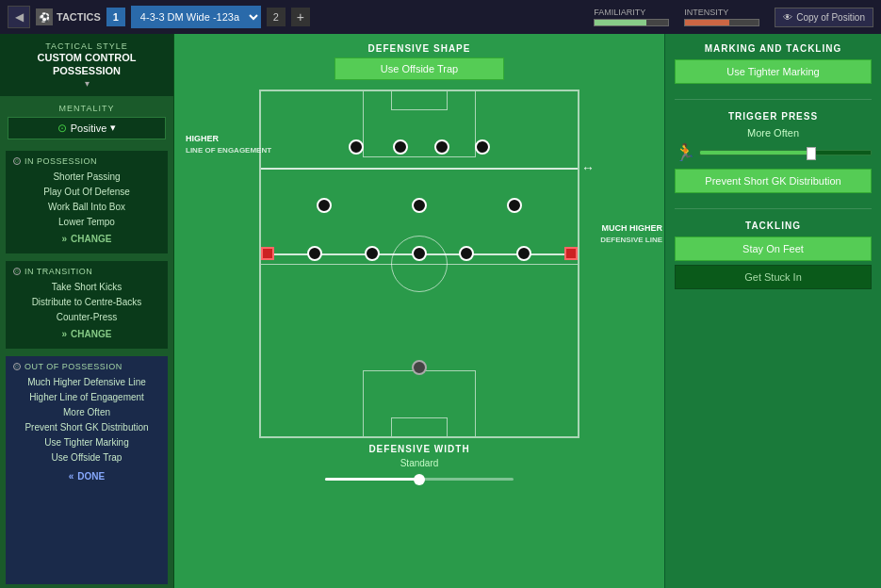 The height and width of the screenshot is (588, 881). What do you see at coordinates (276, 17) in the screenshot?
I see `tab-2: 2` at bounding box center [276, 17].